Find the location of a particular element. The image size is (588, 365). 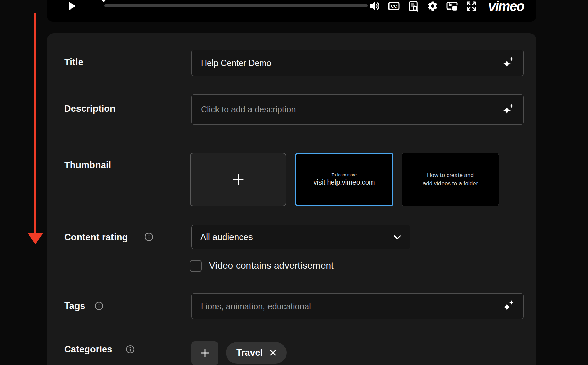

category-chip-travel: Travel is located at coordinates (256, 353).